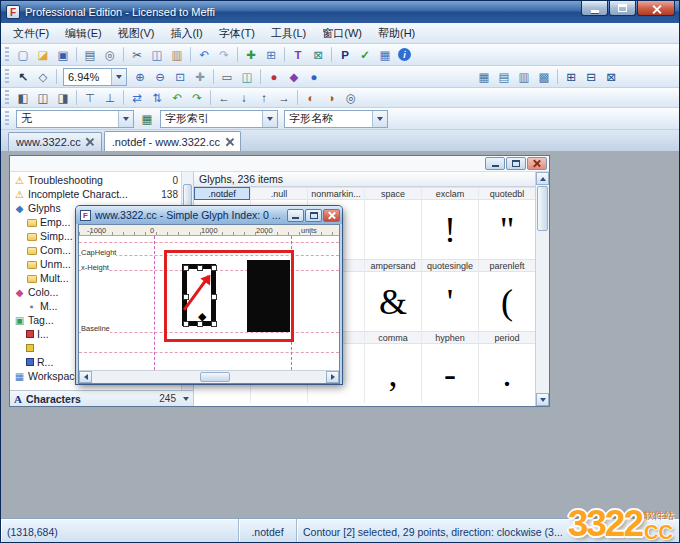  Describe the element at coordinates (177, 54) in the screenshot. I see `paste-icon: ▥` at that location.